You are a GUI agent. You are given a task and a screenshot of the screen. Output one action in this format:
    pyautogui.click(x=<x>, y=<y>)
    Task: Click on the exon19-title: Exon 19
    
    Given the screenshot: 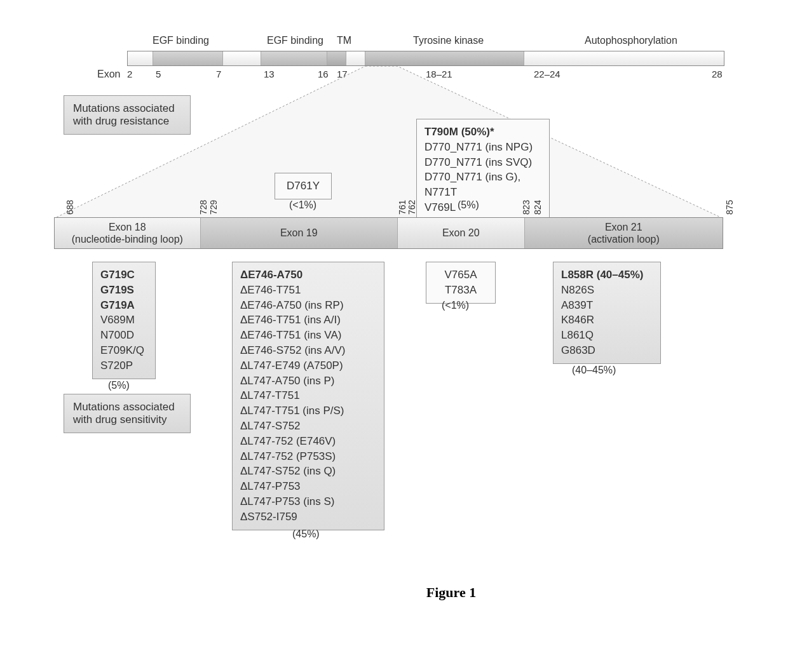 What is the action you would take?
    pyautogui.click(x=299, y=232)
    